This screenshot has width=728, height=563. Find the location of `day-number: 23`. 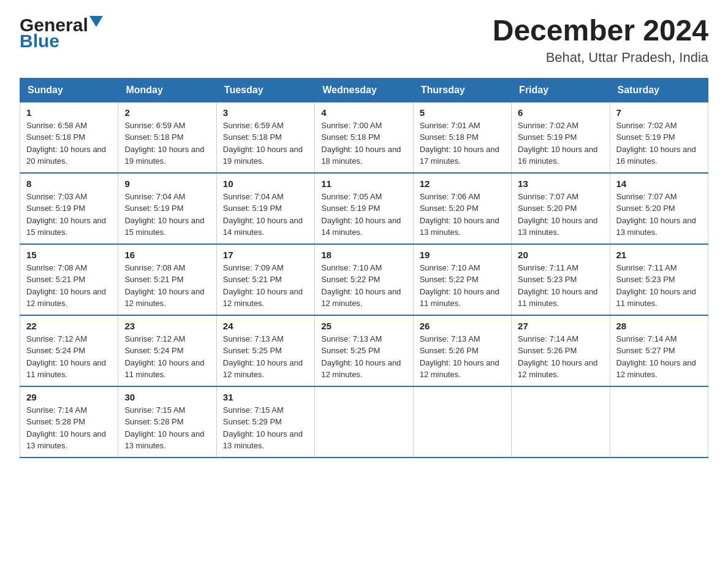

day-number: 23 is located at coordinates (167, 326).